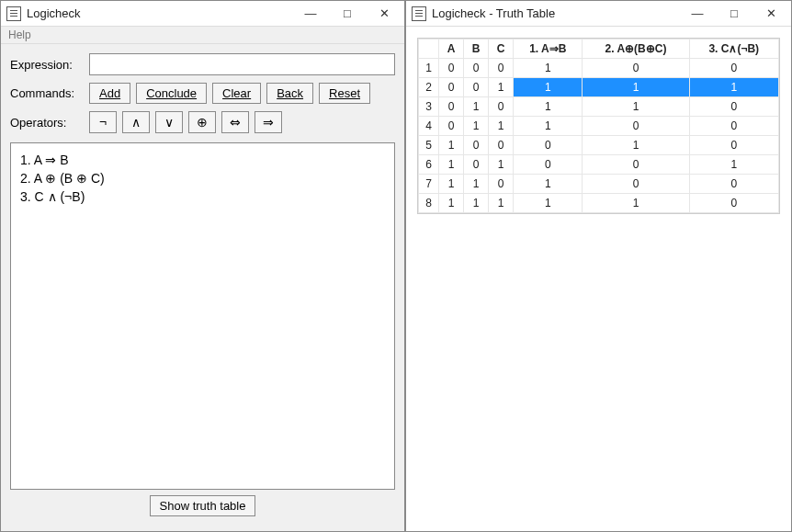 The height and width of the screenshot is (532, 792). What do you see at coordinates (47, 94) in the screenshot?
I see `commands-label: Commands:` at bounding box center [47, 94].